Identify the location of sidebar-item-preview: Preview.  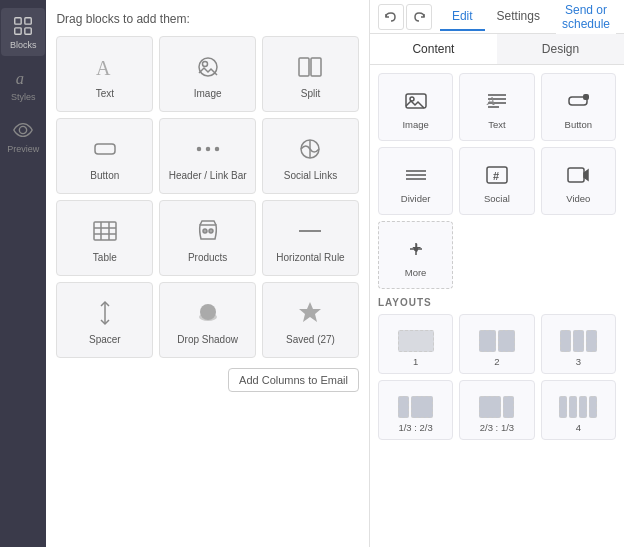
(23, 136).